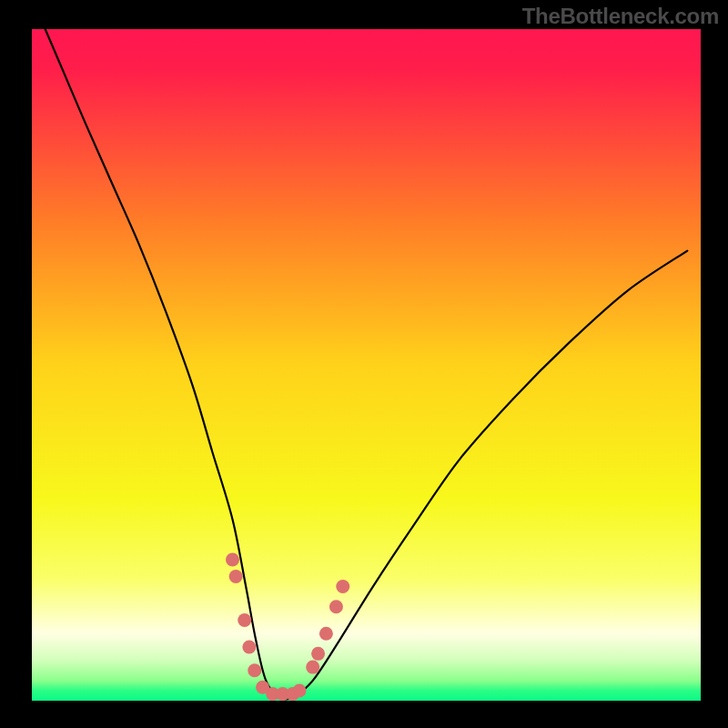  Describe the element at coordinates (621, 16) in the screenshot. I see `watermark-text: TheBottleneck.com` at that location.